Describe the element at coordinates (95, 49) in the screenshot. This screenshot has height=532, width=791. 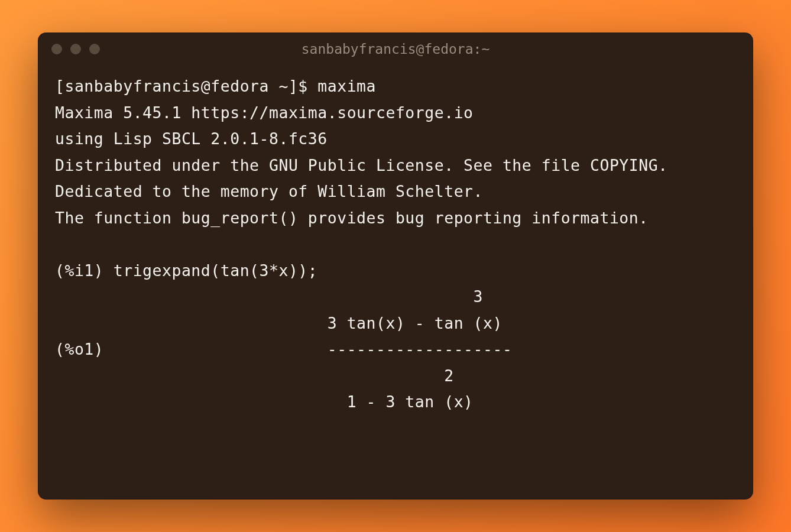
I see `maximize-icon` at that location.